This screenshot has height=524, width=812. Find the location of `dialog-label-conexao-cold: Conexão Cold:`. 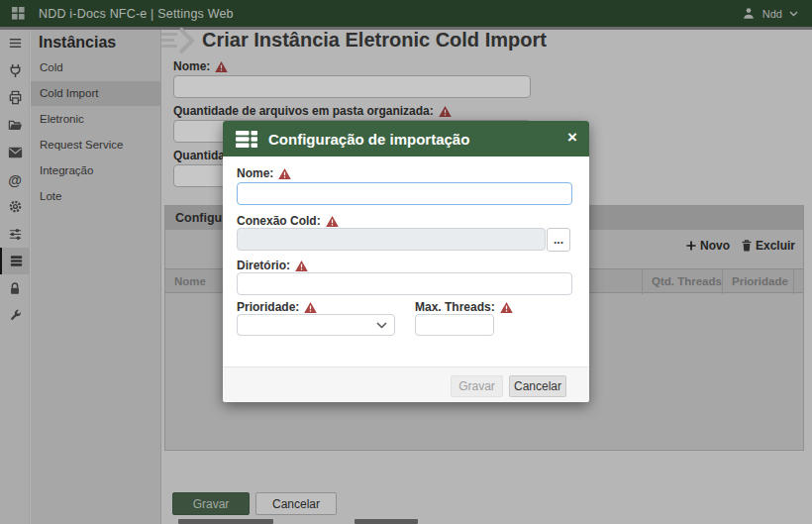

dialog-label-conexao-cold: Conexão Cold: is located at coordinates (287, 221).